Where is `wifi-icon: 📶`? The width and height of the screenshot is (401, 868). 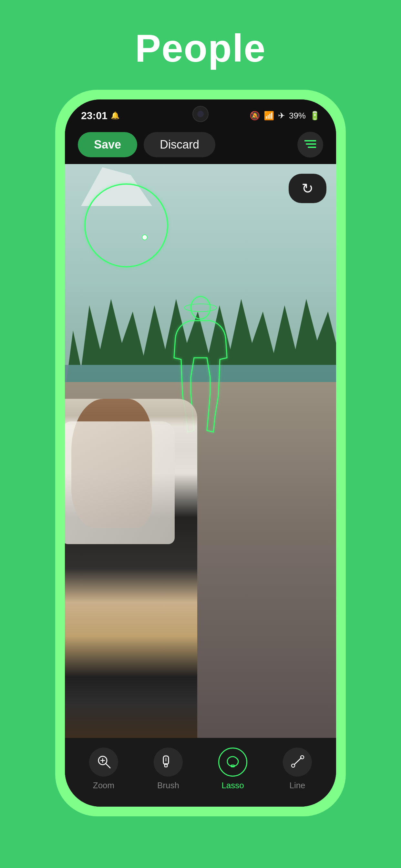
wifi-icon: 📶 is located at coordinates (269, 116).